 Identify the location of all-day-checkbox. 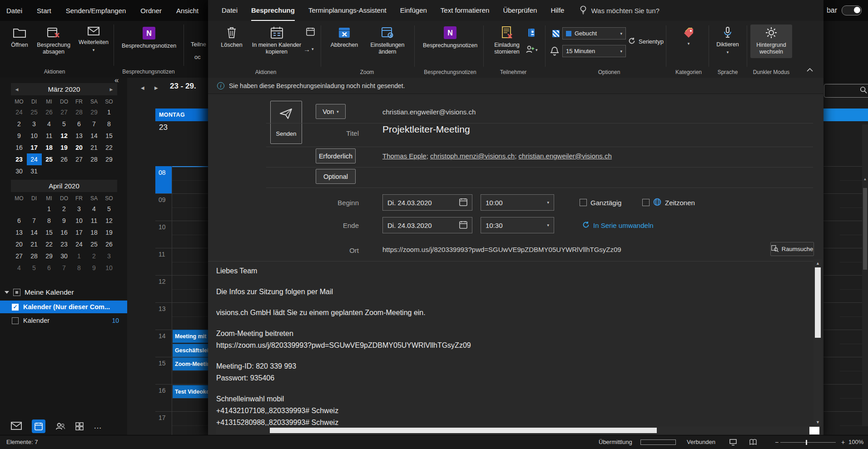
(583, 202).